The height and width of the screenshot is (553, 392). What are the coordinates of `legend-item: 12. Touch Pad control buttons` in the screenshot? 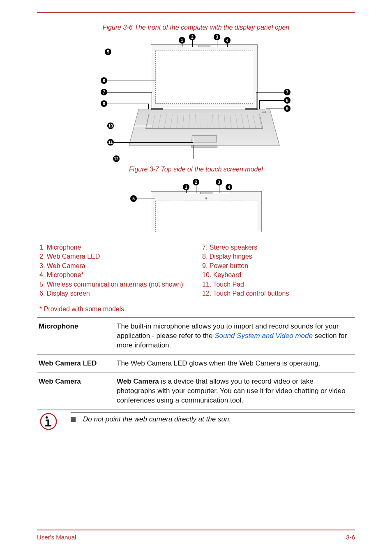 It's located at (277, 294).